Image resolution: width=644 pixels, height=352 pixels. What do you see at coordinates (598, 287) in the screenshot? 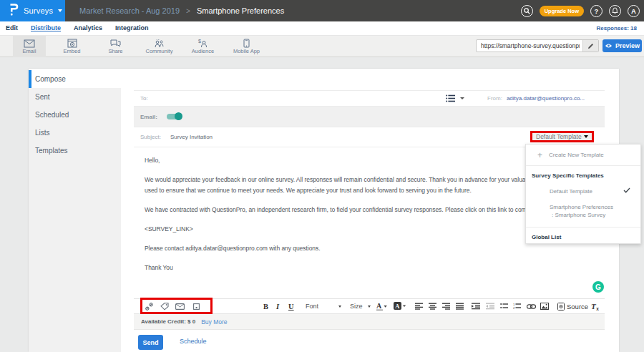
I see `grammarly-icon: G` at bounding box center [598, 287].